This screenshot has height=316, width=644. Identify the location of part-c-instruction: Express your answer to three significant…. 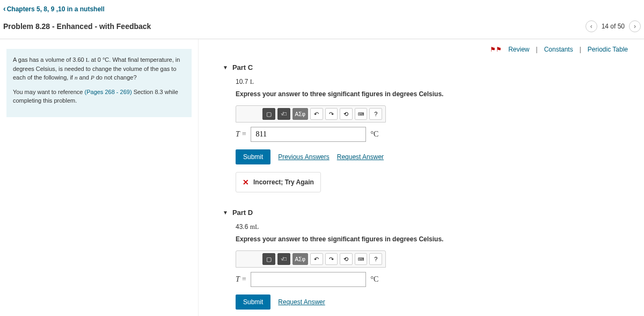
(431, 94).